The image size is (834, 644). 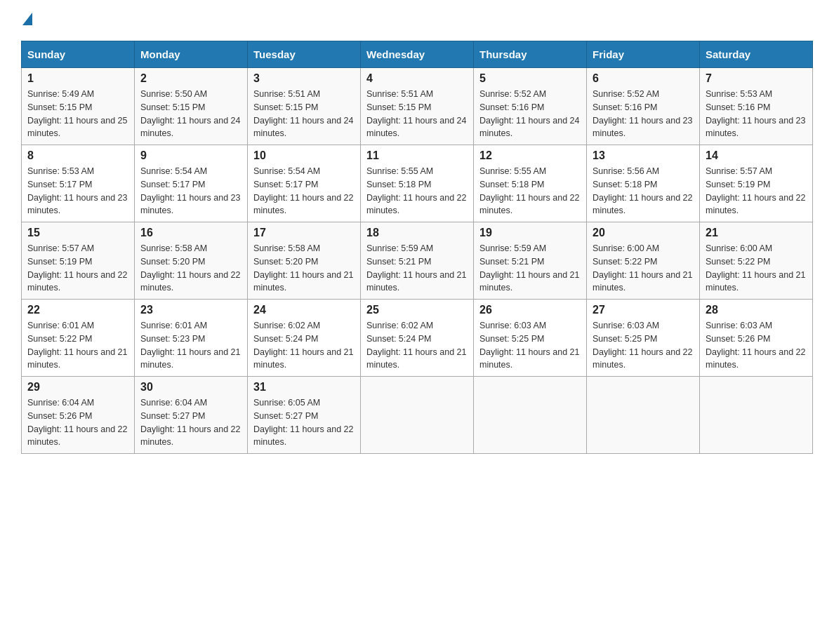 I want to click on logo-arrow-icon, so click(x=27, y=19).